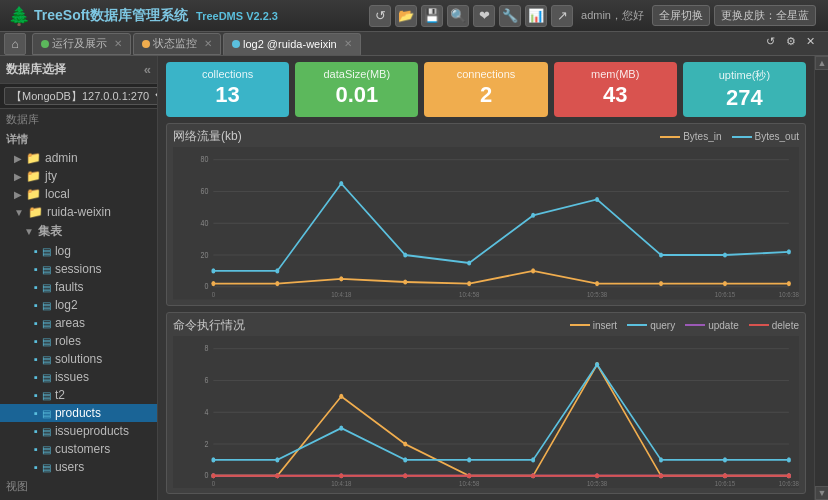  What do you see at coordinates (81, 96) in the screenshot?
I see `db-dropdown: 【MongoDB】127.0.0.1:270` at bounding box center [81, 96].